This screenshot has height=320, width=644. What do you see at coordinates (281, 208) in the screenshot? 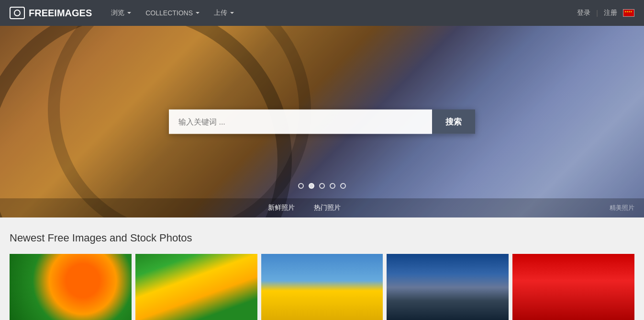
I see `tab-fresh-photos: 新鲜照片` at bounding box center [281, 208].